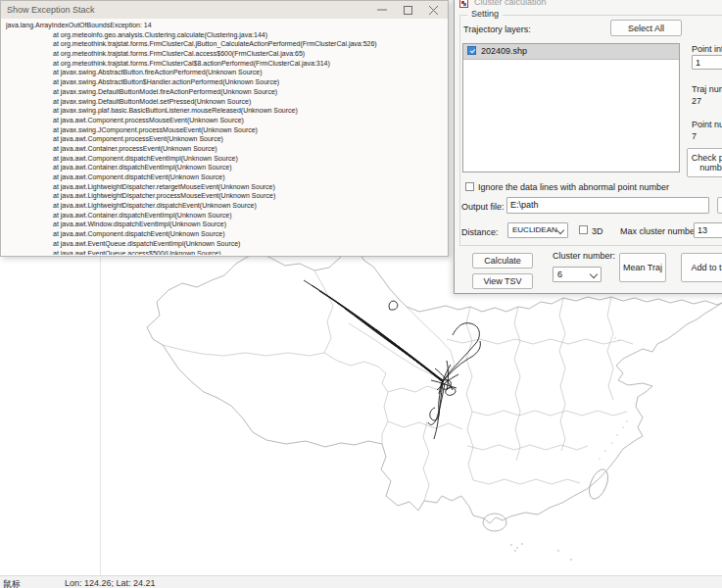 This screenshot has height=588, width=722. Describe the element at coordinates (226, 244) in the screenshot. I see `stack-trace-line: at java.awt.EventQueue.dispatchEventImpl…` at that location.